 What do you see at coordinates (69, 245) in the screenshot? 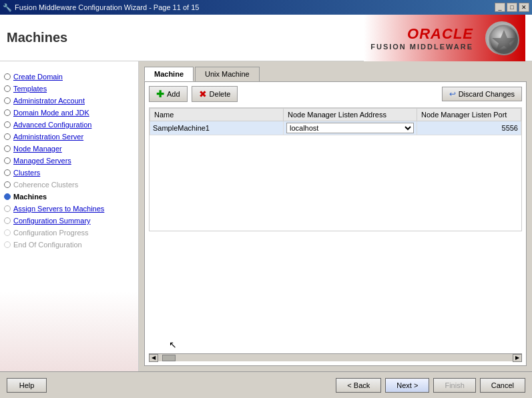
I see `sidebar-item-end-config: End Of Configuration` at bounding box center [69, 245].